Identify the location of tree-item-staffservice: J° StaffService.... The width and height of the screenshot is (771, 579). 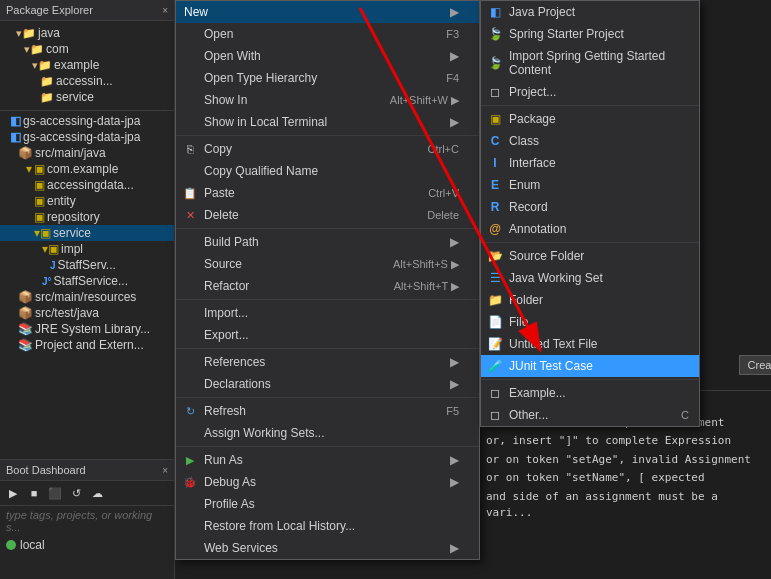
(87, 281).